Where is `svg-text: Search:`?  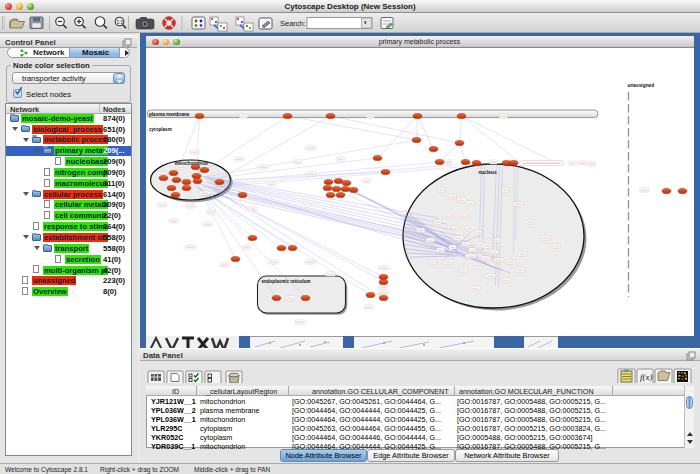 svg-text: Search: is located at coordinates (293, 24).